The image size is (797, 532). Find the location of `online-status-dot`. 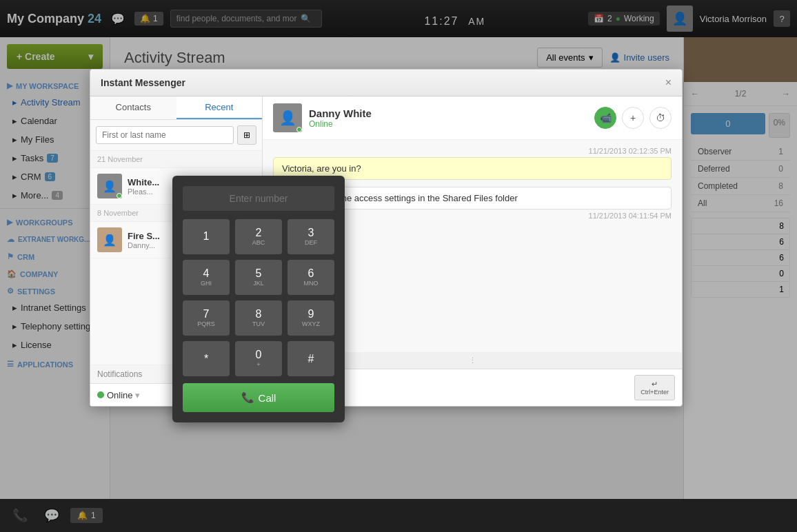

online-status-dot is located at coordinates (101, 395).